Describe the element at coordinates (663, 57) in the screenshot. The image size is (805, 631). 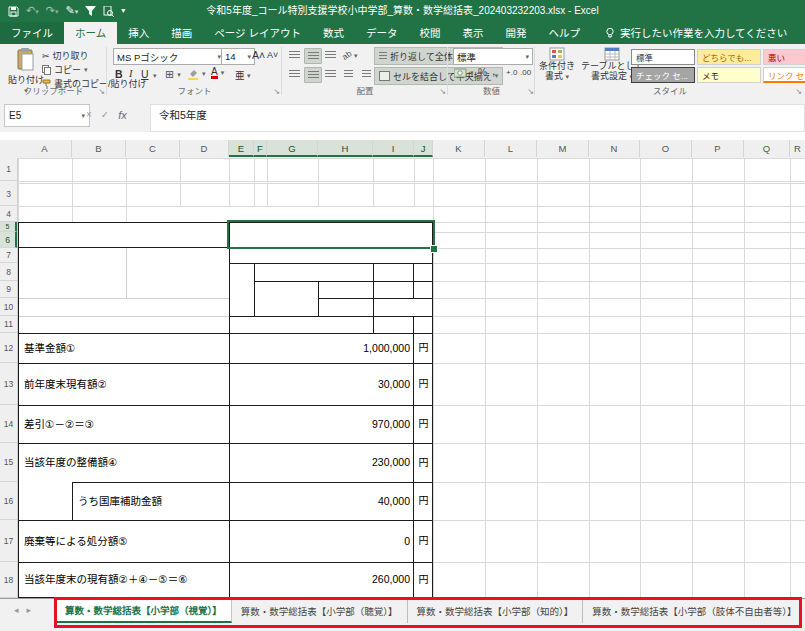
I see `cell-style-normal: 標準` at that location.